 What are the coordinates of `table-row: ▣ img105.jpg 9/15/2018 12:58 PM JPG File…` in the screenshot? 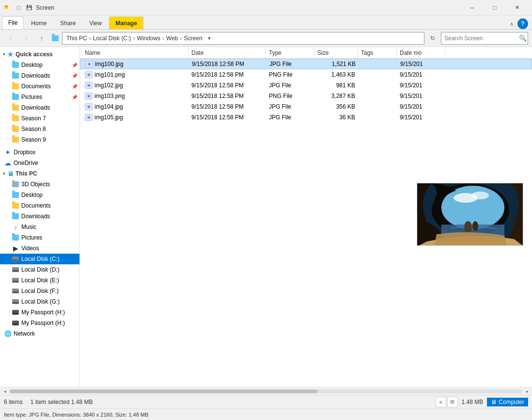 It's located at (306, 117).